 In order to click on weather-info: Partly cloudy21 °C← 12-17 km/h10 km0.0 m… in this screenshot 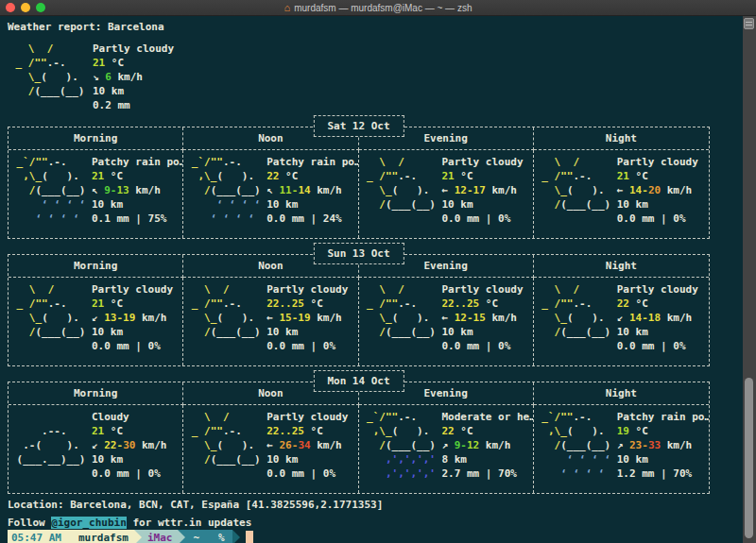, I will do `click(483, 196)`.